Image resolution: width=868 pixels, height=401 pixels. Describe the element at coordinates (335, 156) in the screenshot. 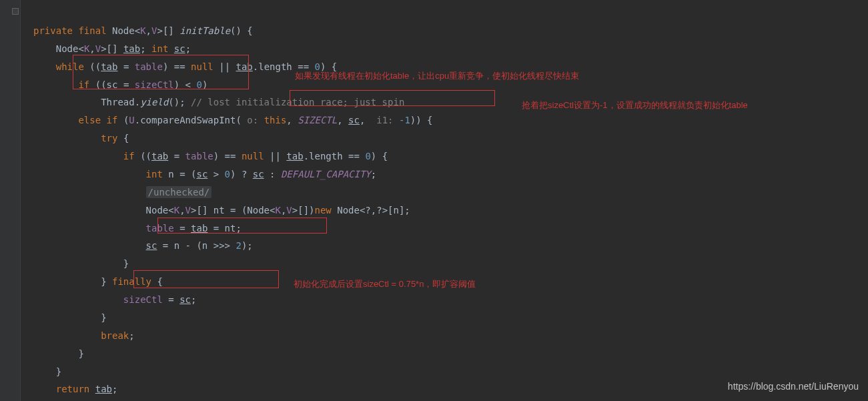

I see `p: .length ==` at that location.